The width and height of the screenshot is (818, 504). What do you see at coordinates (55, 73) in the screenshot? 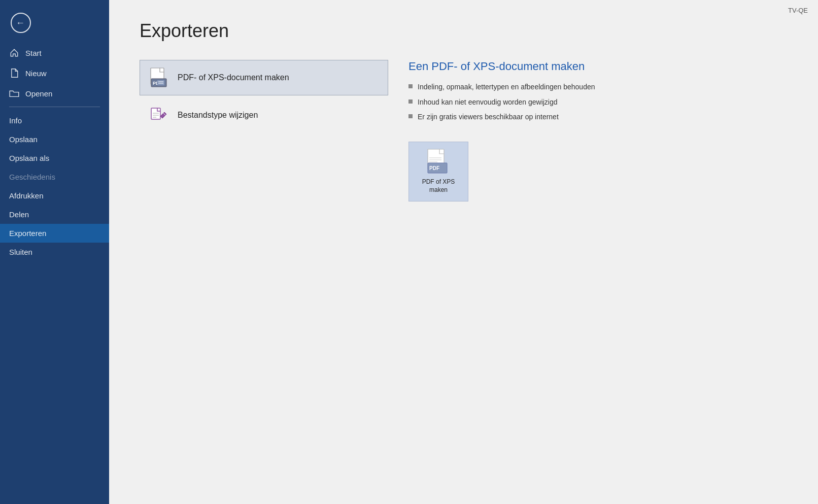
I see `sidebar-nav-top: Start Nieuw Openen` at bounding box center [55, 73].